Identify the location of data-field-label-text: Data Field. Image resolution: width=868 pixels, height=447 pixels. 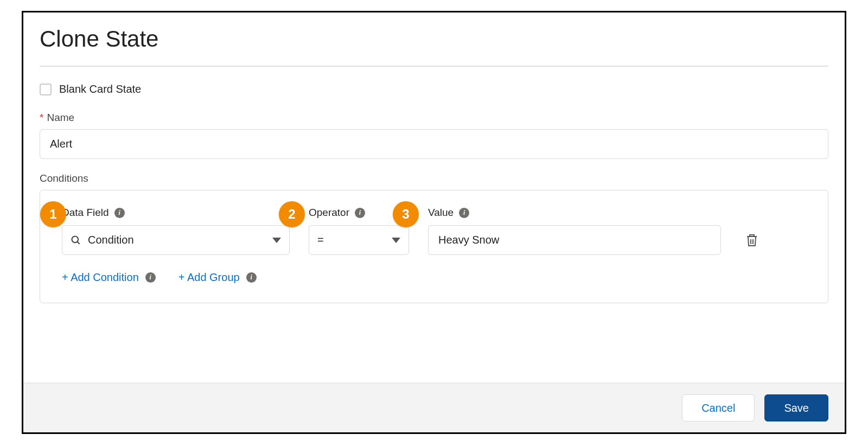
(86, 213).